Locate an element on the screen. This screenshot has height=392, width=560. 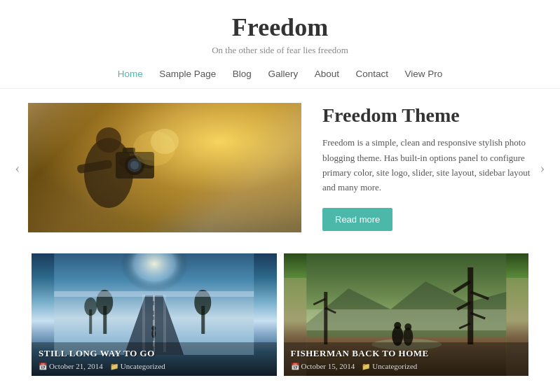
hero-title: Freedom Theme is located at coordinates (428, 115).